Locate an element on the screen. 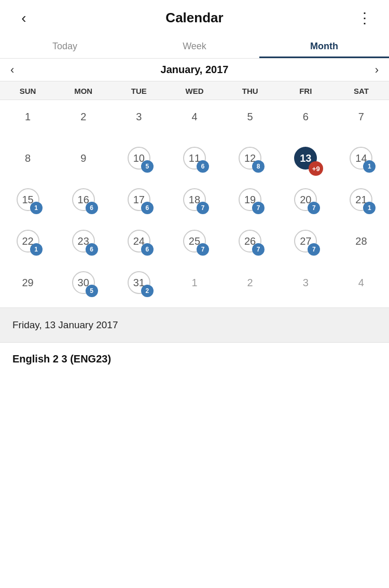  cal-cell-w3-d3: 257 is located at coordinates (194, 245).